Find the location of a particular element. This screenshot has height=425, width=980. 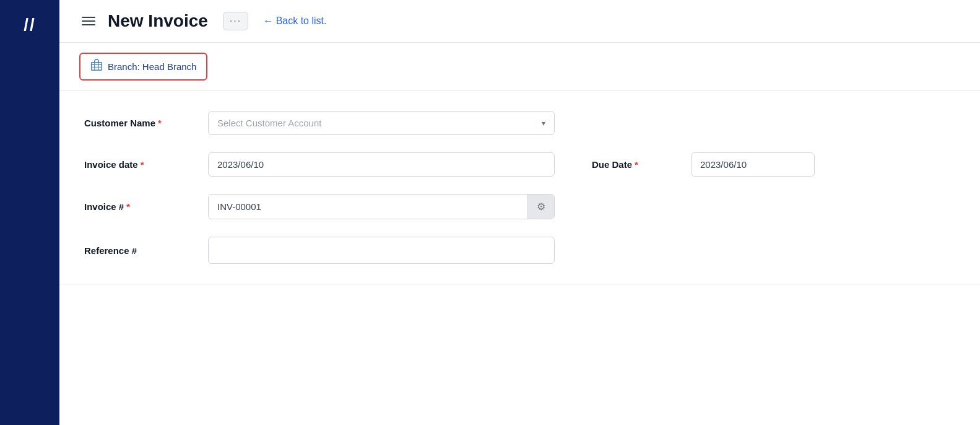

invoice-number-label: Invoice #* is located at coordinates (146, 207).